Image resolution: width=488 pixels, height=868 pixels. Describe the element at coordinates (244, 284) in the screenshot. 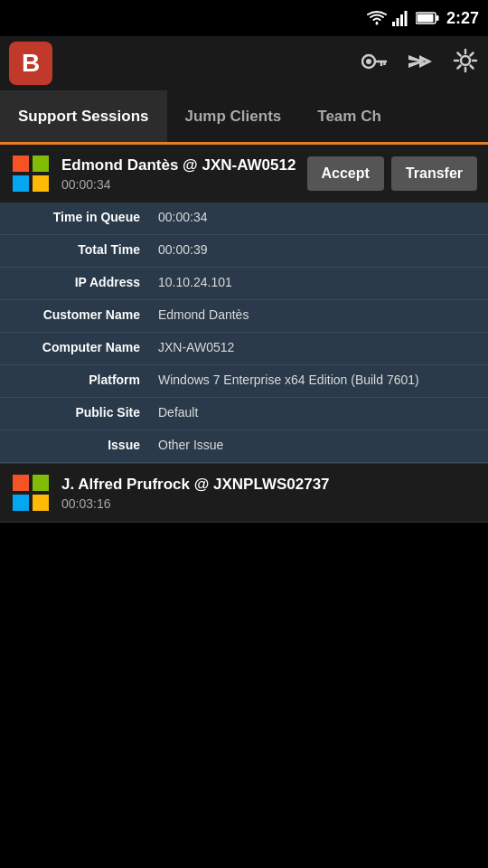

I see `details-row-ip-address: IP Address 10.10.24.101` at that location.